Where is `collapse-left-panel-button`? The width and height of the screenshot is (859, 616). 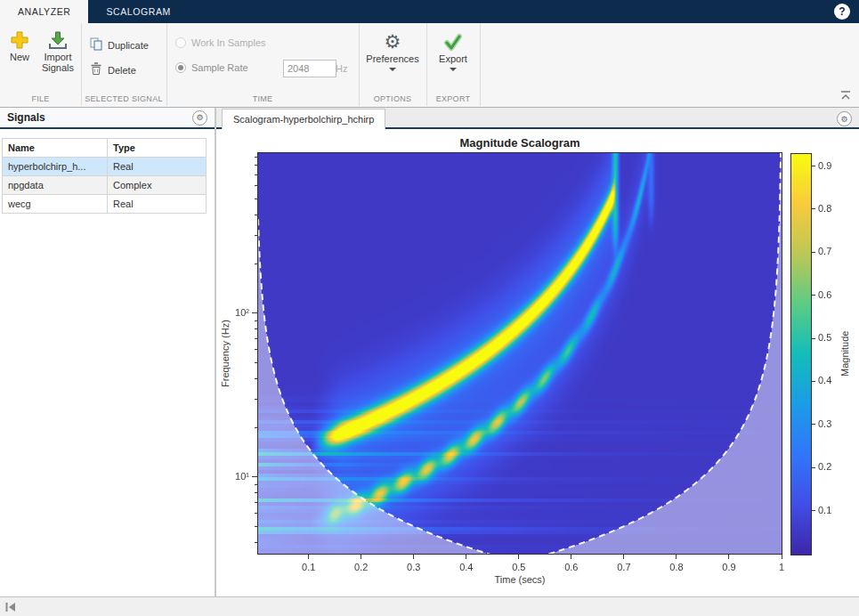 collapse-left-panel-button is located at coordinates (11, 607).